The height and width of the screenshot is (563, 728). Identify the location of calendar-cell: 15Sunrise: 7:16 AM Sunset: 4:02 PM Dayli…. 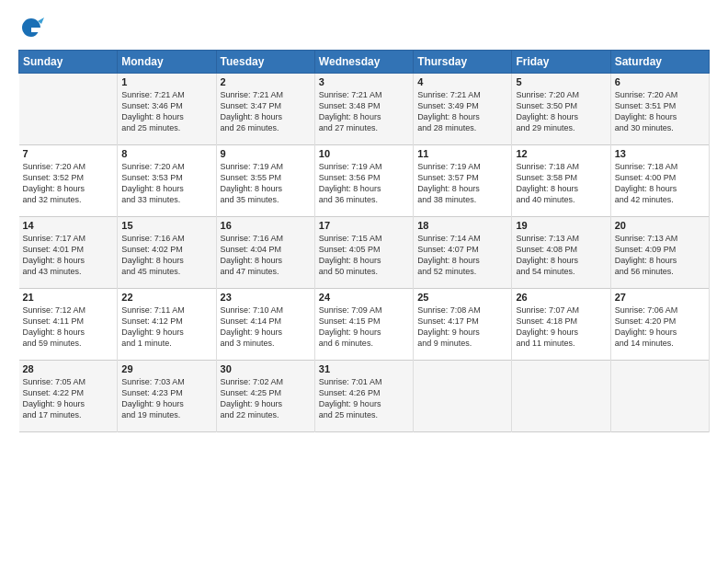
(167, 253).